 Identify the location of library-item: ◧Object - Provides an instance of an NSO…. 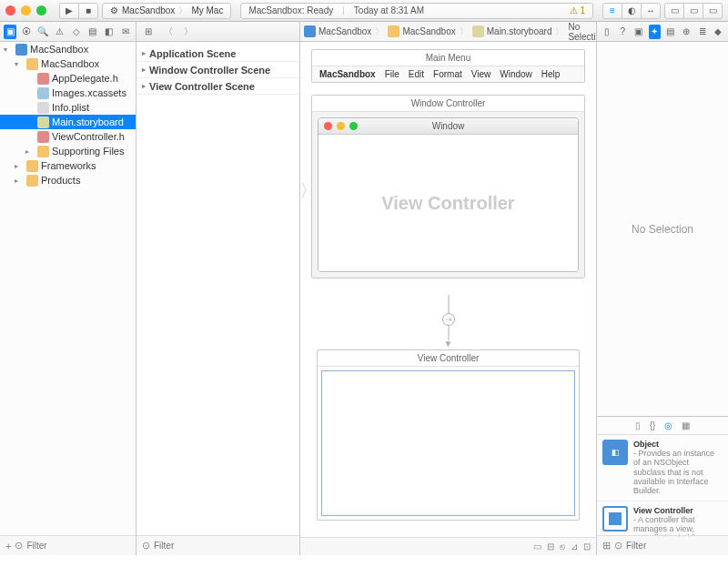
(662, 468).